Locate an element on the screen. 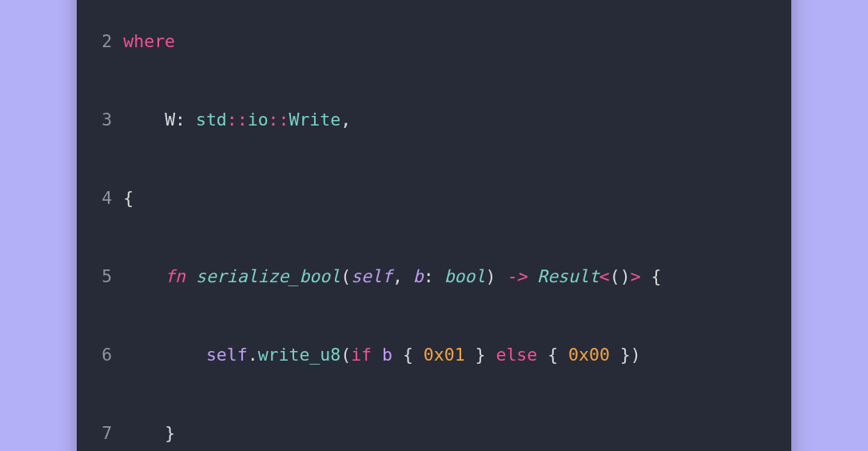 Image resolution: width=868 pixels, height=451 pixels. code-content: { is located at coordinates (128, 198).